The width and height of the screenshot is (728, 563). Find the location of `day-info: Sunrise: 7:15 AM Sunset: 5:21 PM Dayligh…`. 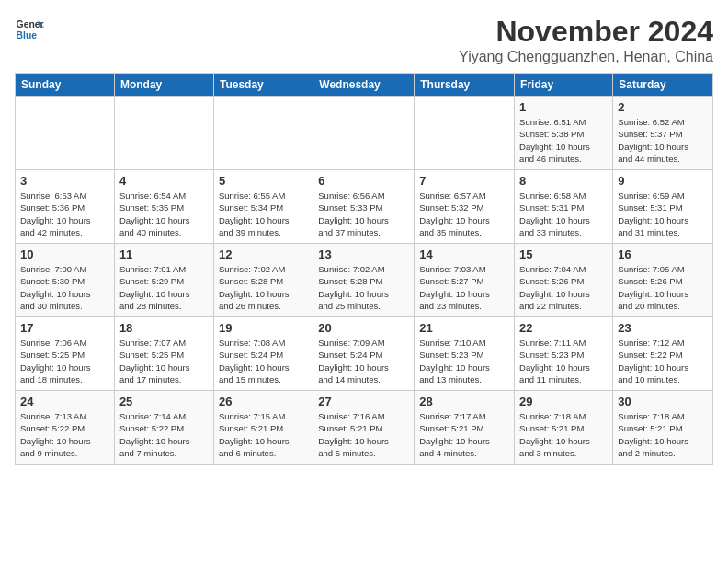

day-info: Sunrise: 7:15 AM Sunset: 5:21 PM Dayligh… is located at coordinates (263, 434).